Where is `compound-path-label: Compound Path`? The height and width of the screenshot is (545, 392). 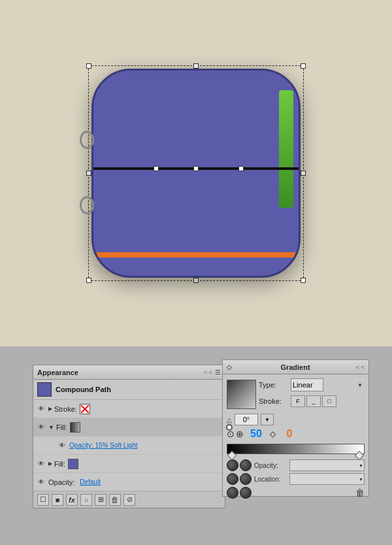 compound-path-label: Compound Path is located at coordinates (84, 389).